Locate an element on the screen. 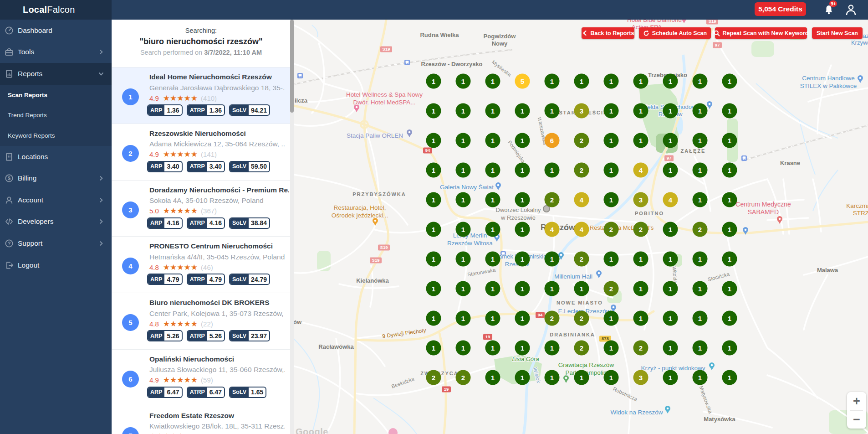  gas-station-pin-icon is located at coordinates (409, 133).